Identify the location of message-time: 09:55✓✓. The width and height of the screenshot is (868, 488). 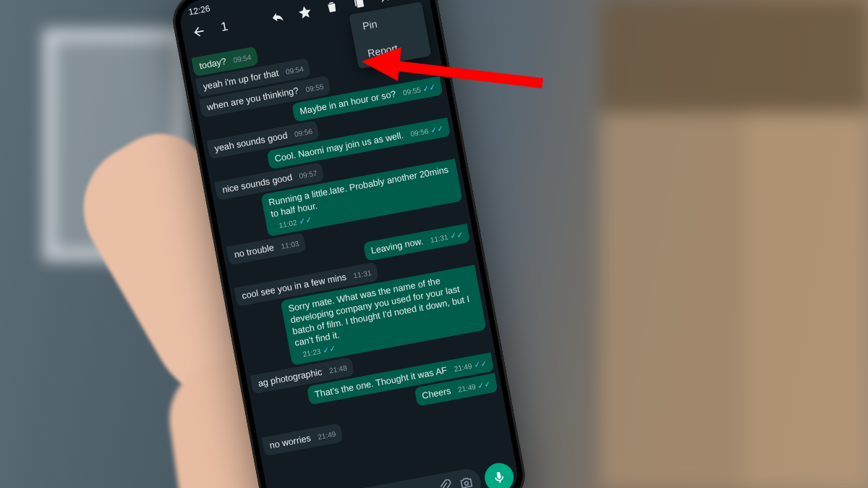
(420, 90).